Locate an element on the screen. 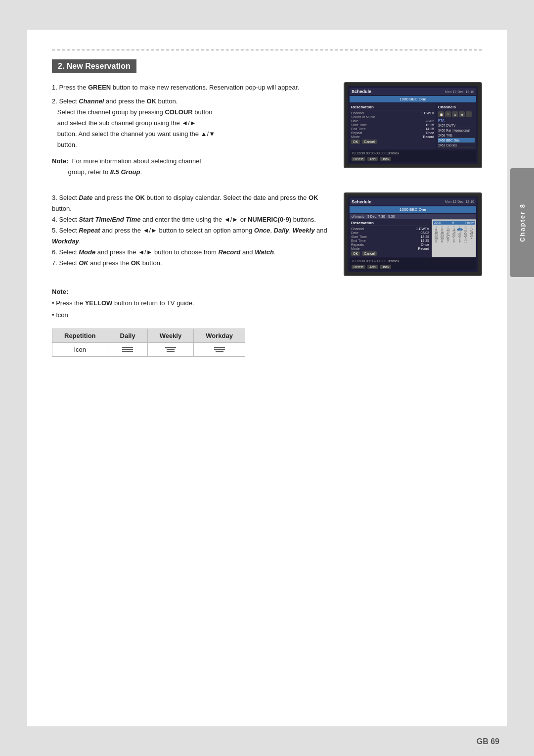 This screenshot has height=756, width=534. res2-start-label: Start Time is located at coordinates (359, 236).